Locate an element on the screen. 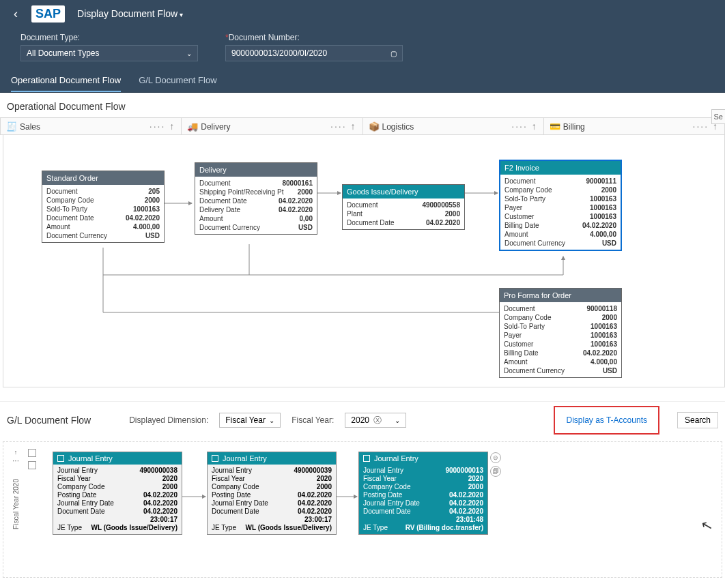 The height and width of the screenshot is (588, 725). card-row: Document90000111 is located at coordinates (560, 181).